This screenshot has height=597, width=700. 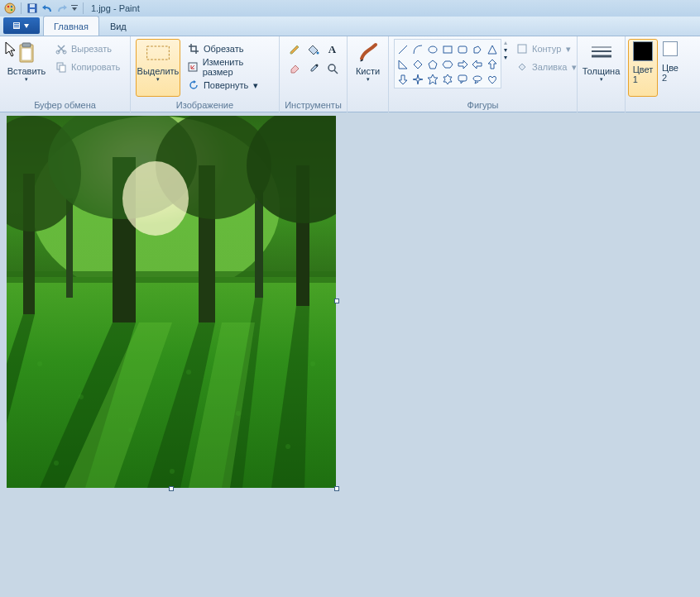 I want to click on shape-oval-icon, so click(x=433, y=50).